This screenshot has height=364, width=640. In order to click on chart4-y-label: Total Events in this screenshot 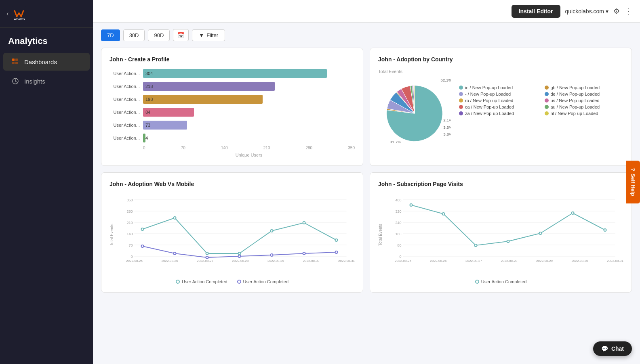, I will do `click(381, 235)`.